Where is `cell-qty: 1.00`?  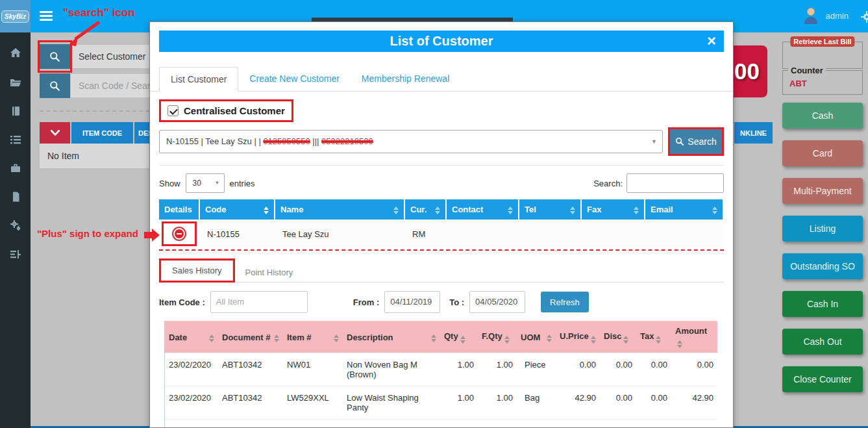
cell-qty: 1.00 is located at coordinates (459, 423).